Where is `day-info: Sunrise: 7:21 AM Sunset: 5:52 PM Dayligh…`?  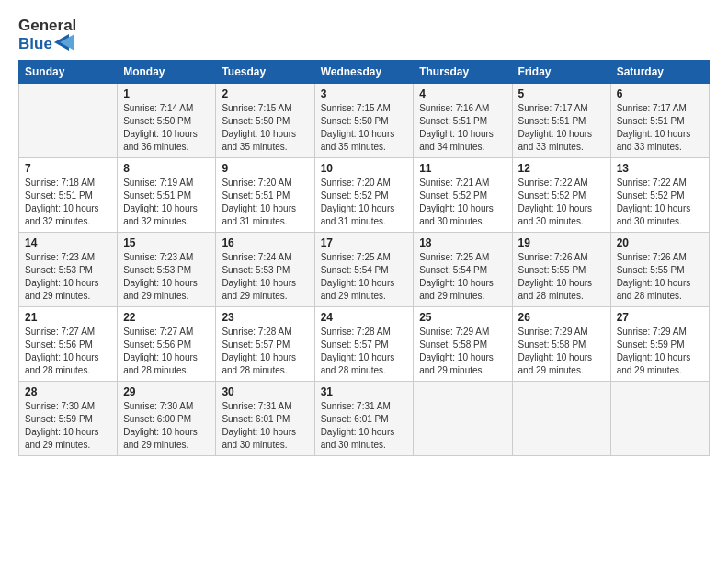 day-info: Sunrise: 7:21 AM Sunset: 5:52 PM Dayligh… is located at coordinates (462, 202).